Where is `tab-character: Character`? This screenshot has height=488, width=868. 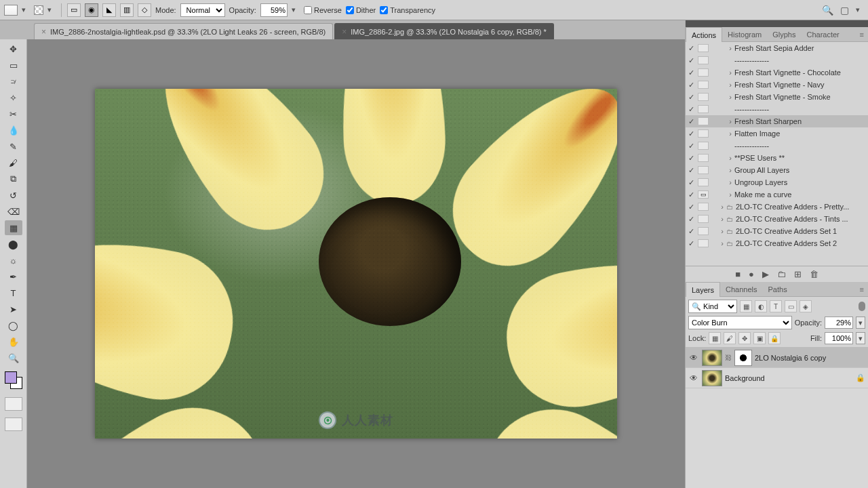 tab-character: Character is located at coordinates (823, 35).